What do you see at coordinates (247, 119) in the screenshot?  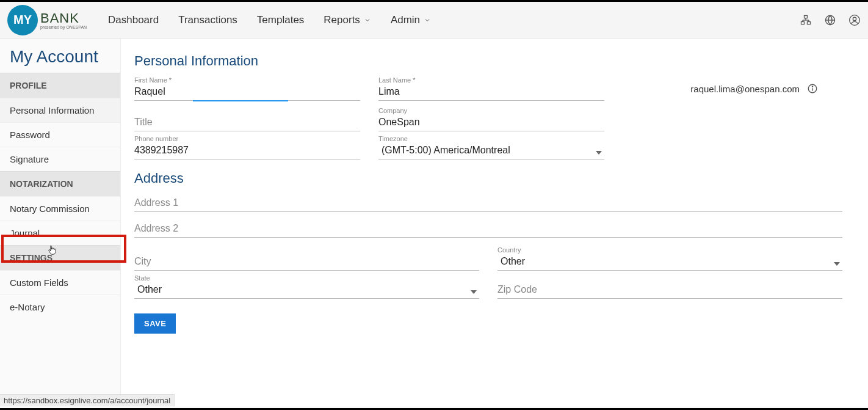 I see `field-title` at bounding box center [247, 119].